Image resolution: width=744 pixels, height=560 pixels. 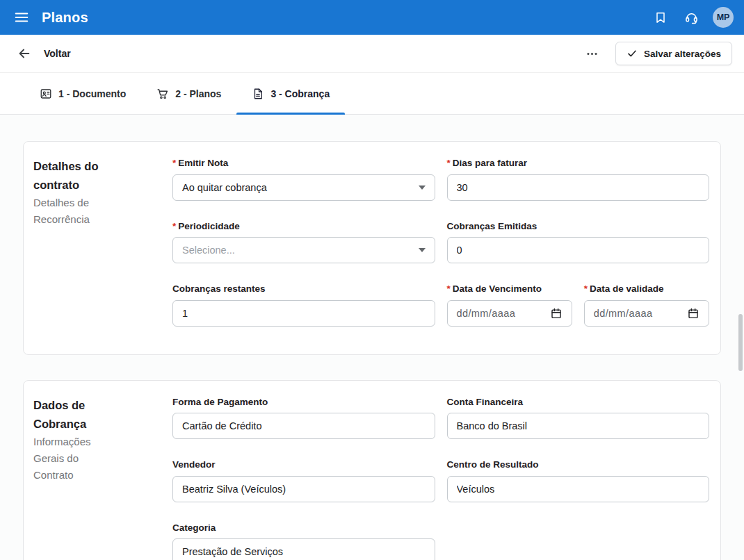 What do you see at coordinates (304, 304) in the screenshot?
I see `field-cobrancas-restantes: Cobranças restantes` at bounding box center [304, 304].